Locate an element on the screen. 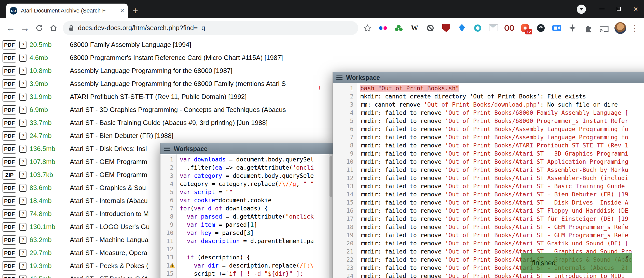  mail-icon is located at coordinates (494, 28).